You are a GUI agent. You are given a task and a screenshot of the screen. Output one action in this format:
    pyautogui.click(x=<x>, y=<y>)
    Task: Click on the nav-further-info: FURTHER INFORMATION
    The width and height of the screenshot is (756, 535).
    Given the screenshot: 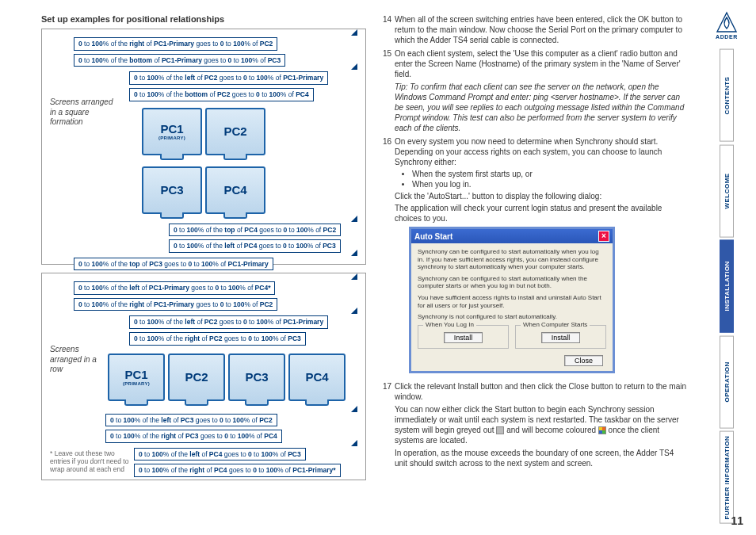 What is the action you would take?
    pyautogui.click(x=727, y=477)
    